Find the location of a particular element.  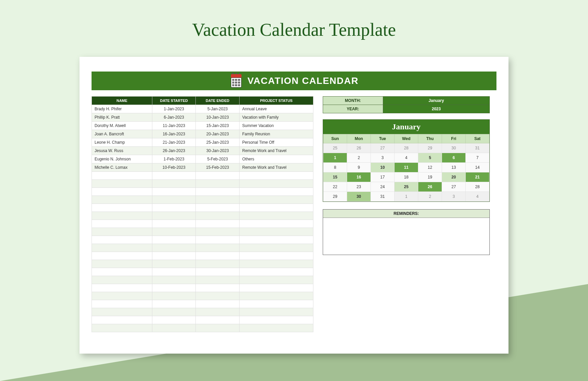

cell-status: Family Reunion is located at coordinates (276, 134).